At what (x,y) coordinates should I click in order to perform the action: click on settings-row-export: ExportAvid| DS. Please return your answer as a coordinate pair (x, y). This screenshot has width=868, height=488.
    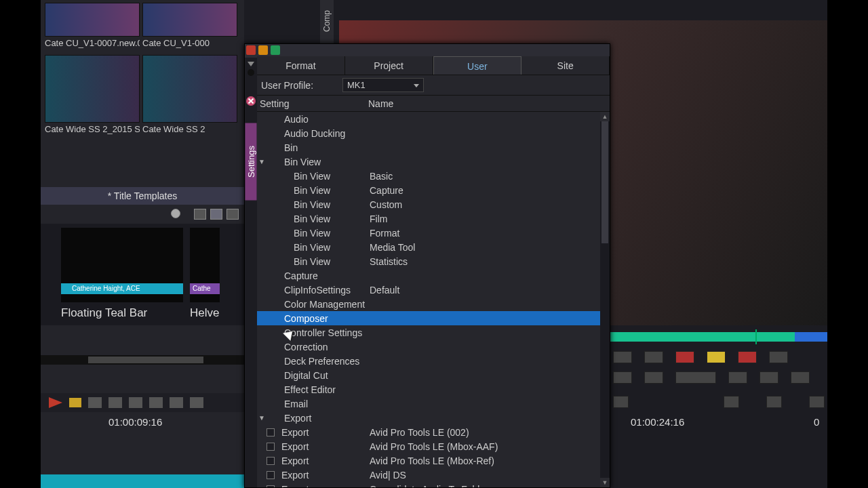
    Looking at the image, I should click on (429, 474).